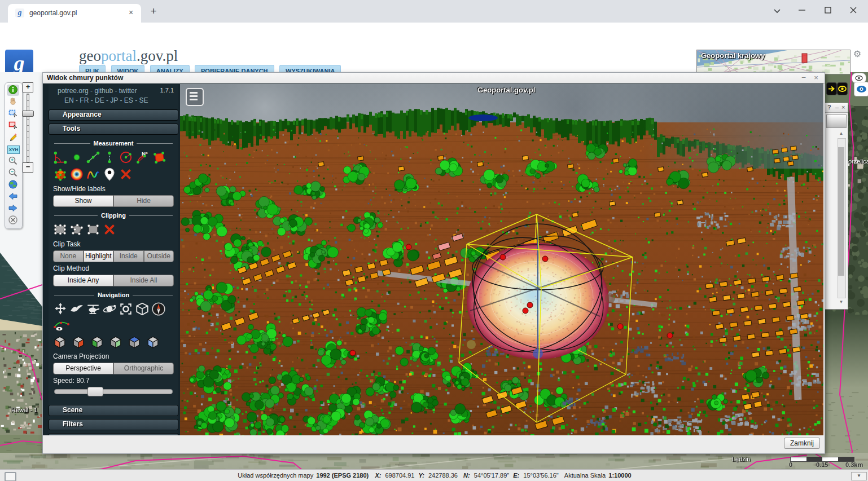  Describe the element at coordinates (60, 157) in the screenshot. I see `angle-measurement-icon` at that location.